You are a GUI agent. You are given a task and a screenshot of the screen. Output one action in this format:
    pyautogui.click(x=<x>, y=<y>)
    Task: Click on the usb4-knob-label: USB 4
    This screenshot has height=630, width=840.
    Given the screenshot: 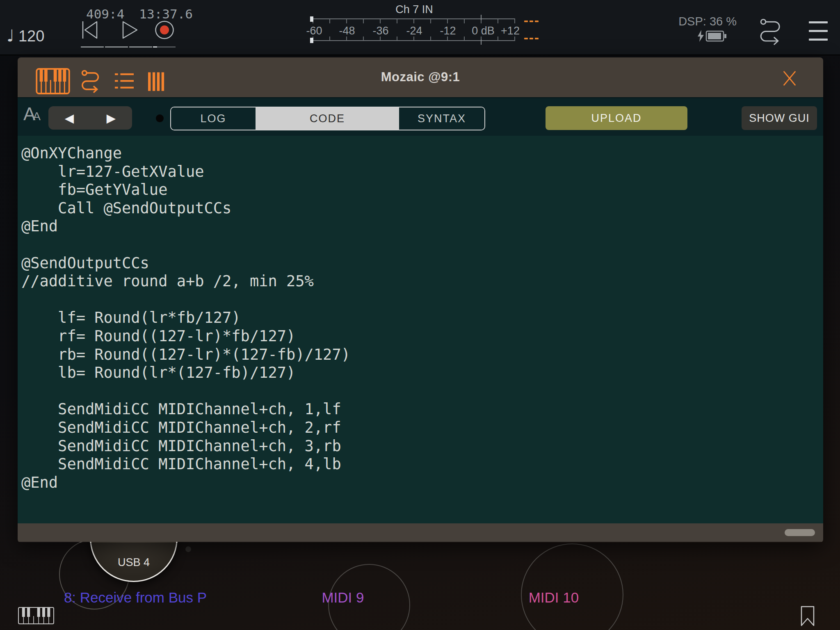 What is the action you would take?
    pyautogui.click(x=134, y=563)
    